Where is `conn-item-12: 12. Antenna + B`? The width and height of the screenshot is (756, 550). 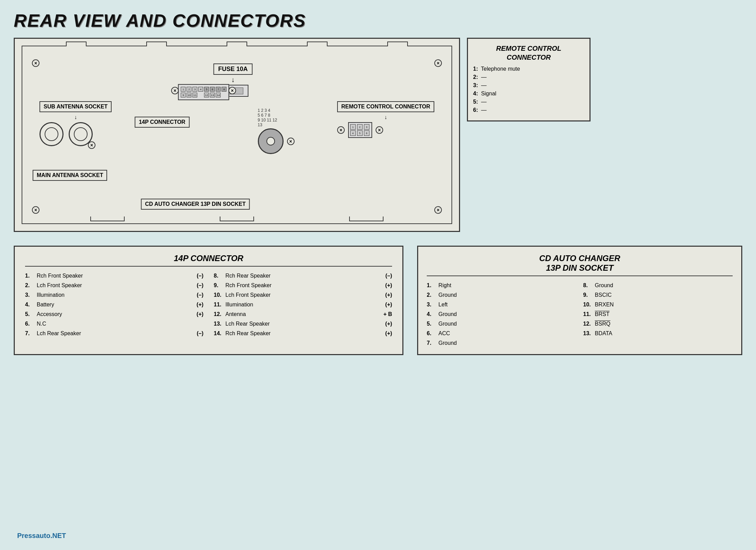
conn-item-12: 12. Antenna + B is located at coordinates (303, 314).